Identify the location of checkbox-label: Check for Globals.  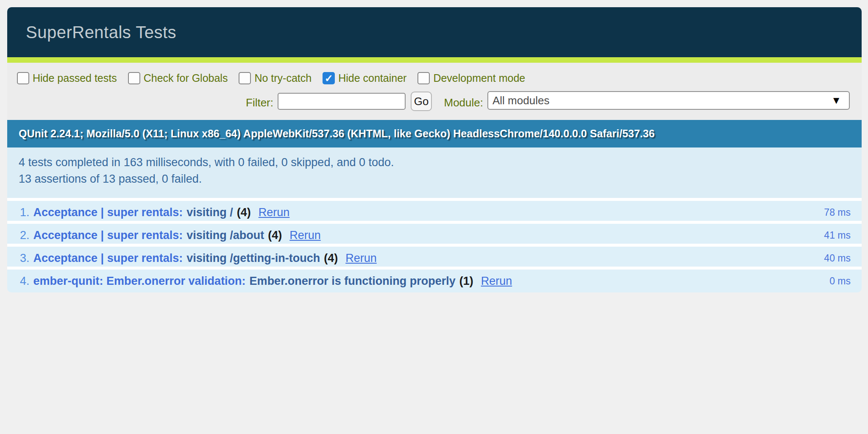
(186, 78).